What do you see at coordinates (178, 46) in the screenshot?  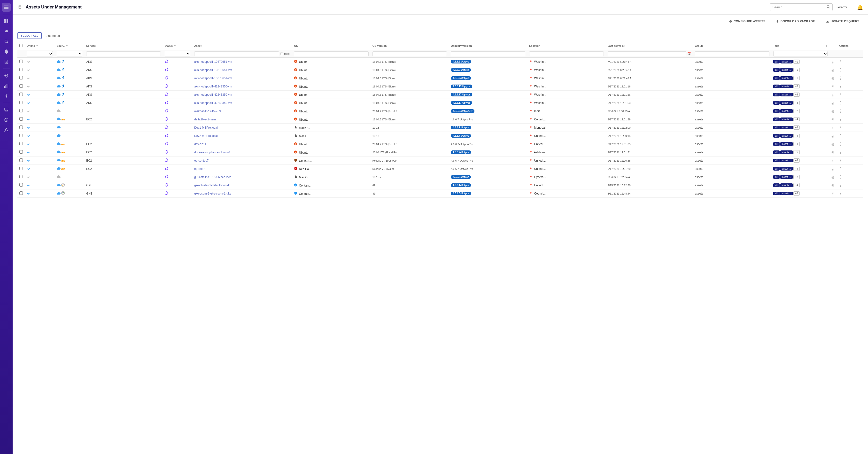 I see `th-status: Status ▼` at bounding box center [178, 46].